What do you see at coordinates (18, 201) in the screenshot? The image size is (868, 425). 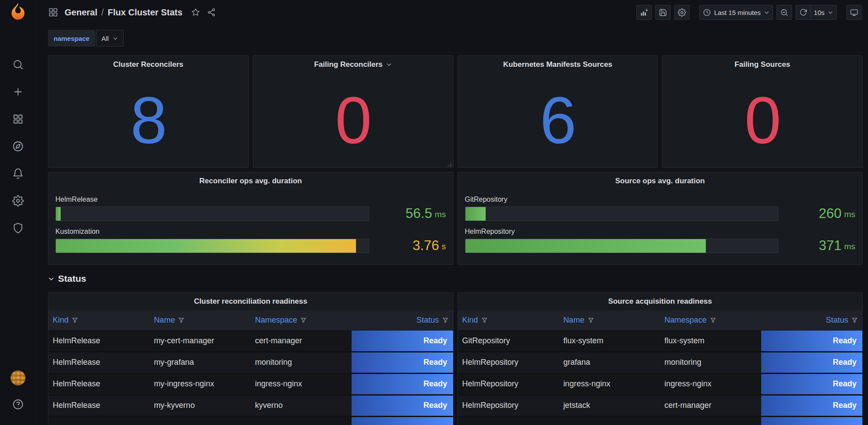 I see `sidebar-item-configuration` at bounding box center [18, 201].